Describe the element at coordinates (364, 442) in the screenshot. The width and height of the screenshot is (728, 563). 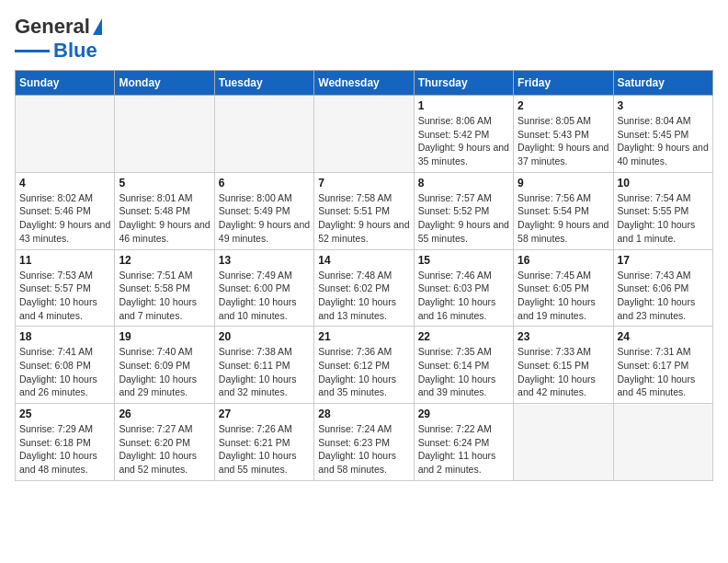
I see `calendar-week-row: 25Sunrise: 7:29 AMSunset: 6:18 PMDayligh…` at that location.